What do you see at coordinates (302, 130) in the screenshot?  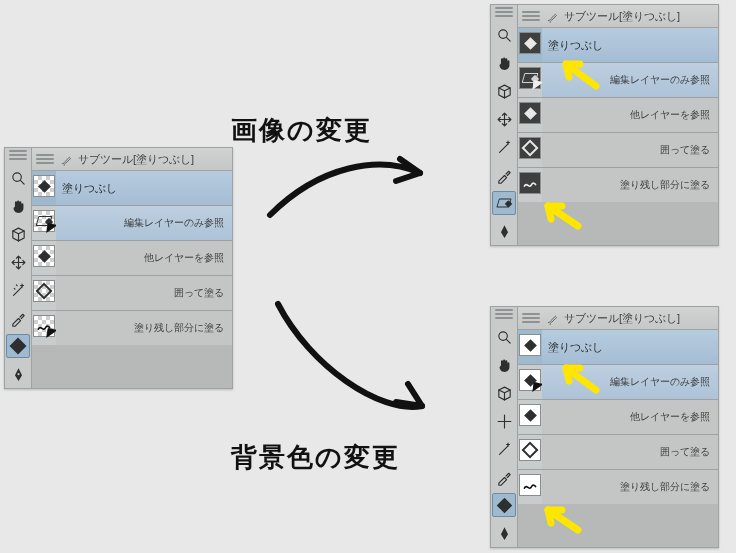 I see `heading-image-change: 画像の変更` at bounding box center [302, 130].